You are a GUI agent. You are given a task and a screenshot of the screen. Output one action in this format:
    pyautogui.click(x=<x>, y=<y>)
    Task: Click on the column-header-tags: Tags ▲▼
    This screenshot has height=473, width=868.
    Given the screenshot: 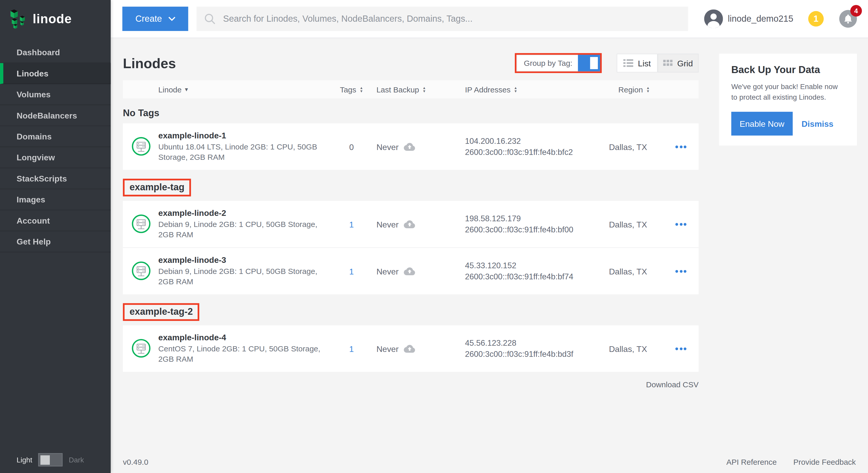 What is the action you would take?
    pyautogui.click(x=351, y=89)
    